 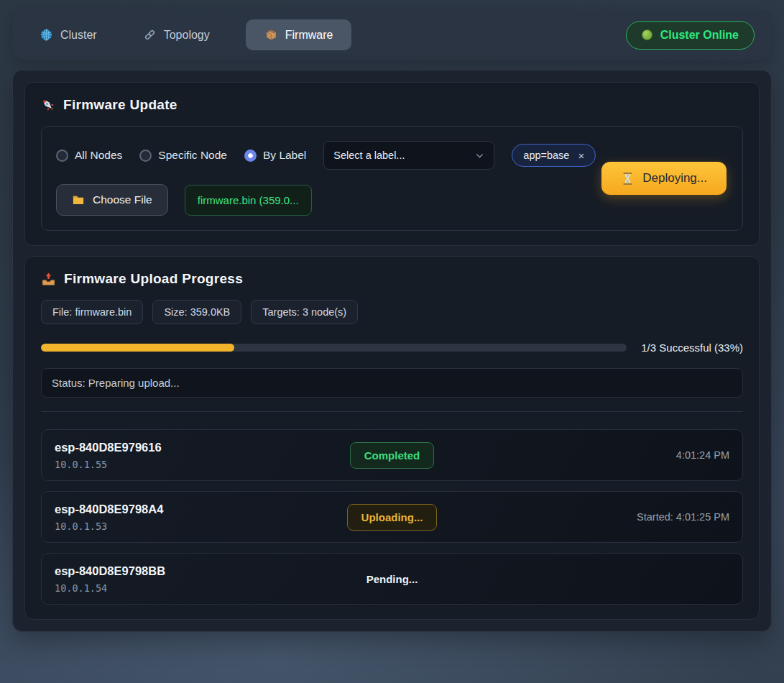 What do you see at coordinates (187, 35) in the screenshot?
I see `tab-topology-label: Topology` at bounding box center [187, 35].